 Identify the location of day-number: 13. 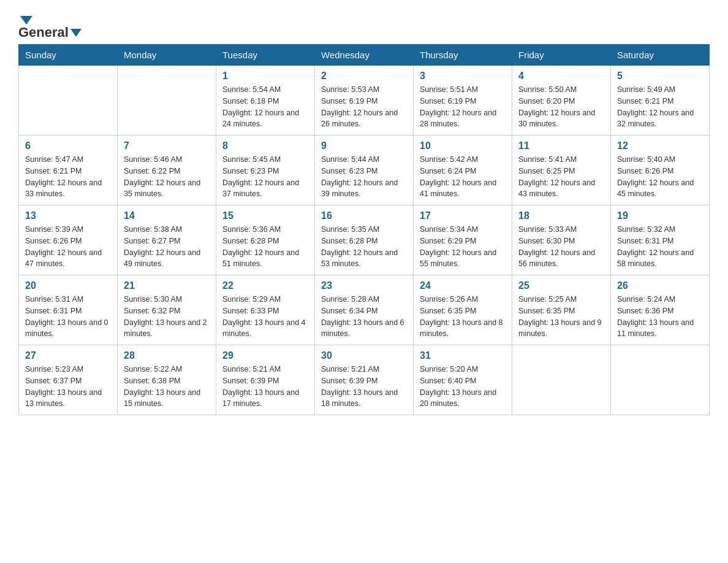
(68, 216).